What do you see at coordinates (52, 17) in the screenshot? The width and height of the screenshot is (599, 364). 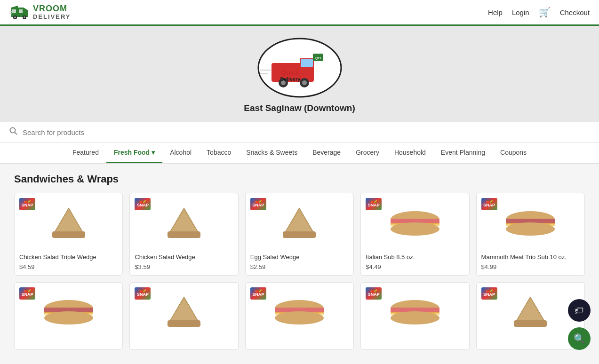 I see `logo-delivery: DELIVERY` at bounding box center [52, 17].